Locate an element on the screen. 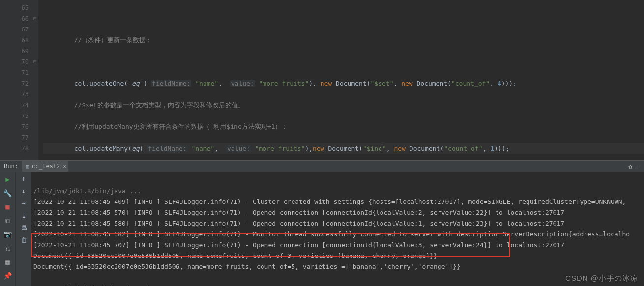 The width and height of the screenshot is (644, 286). code-comment: //$set的参数是一个文档类型，内容为字段和修改后的值。 is located at coordinates (159, 105).